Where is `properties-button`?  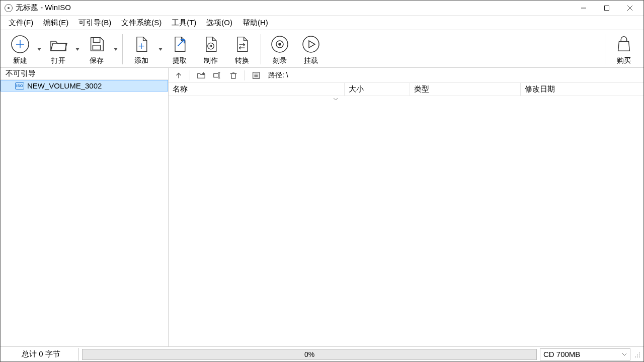
properties-button is located at coordinates (256, 75).